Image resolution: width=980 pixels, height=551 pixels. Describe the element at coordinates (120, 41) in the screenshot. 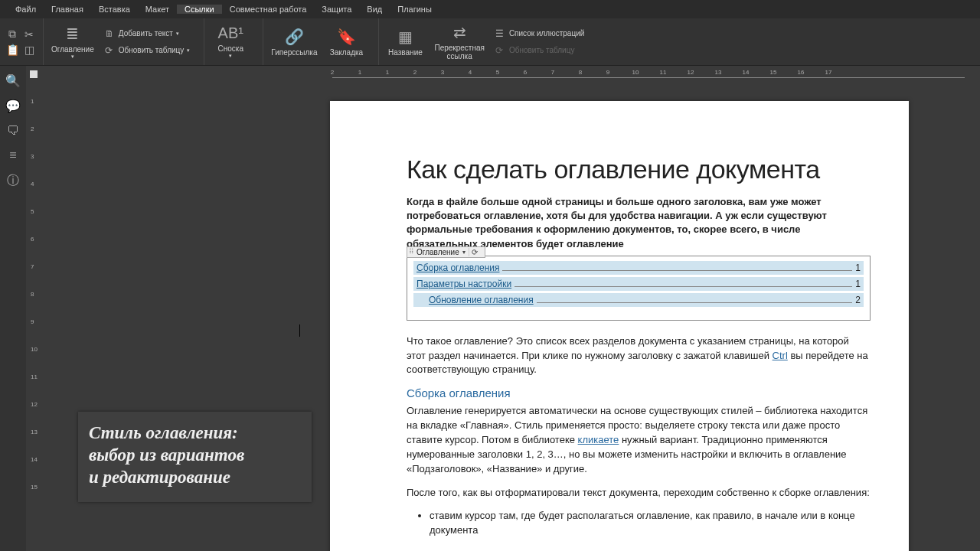

I see `toc-group: ≣ Оглавление ▾ 🗎 Добавить текст ▾ ⟳ Обно…` at that location.